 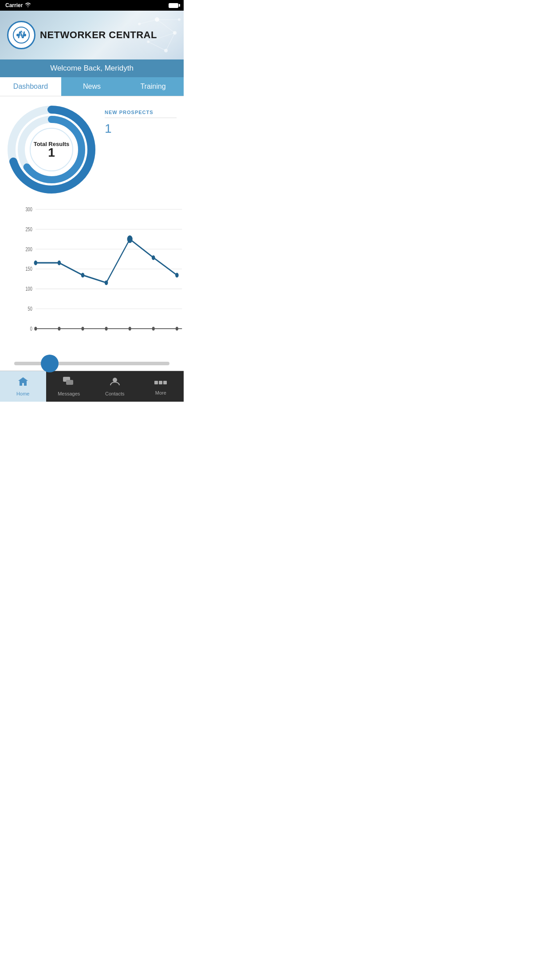 What do you see at coordinates (92, 35) in the screenshot?
I see `header-banner: N NETWORKER CENTRAL` at bounding box center [92, 35].